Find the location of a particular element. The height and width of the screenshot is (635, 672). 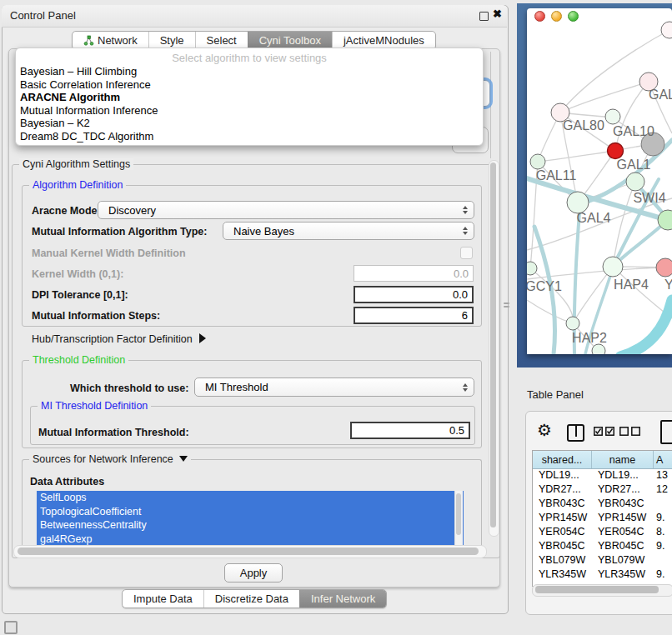

float-window-icon is located at coordinates (484, 17).